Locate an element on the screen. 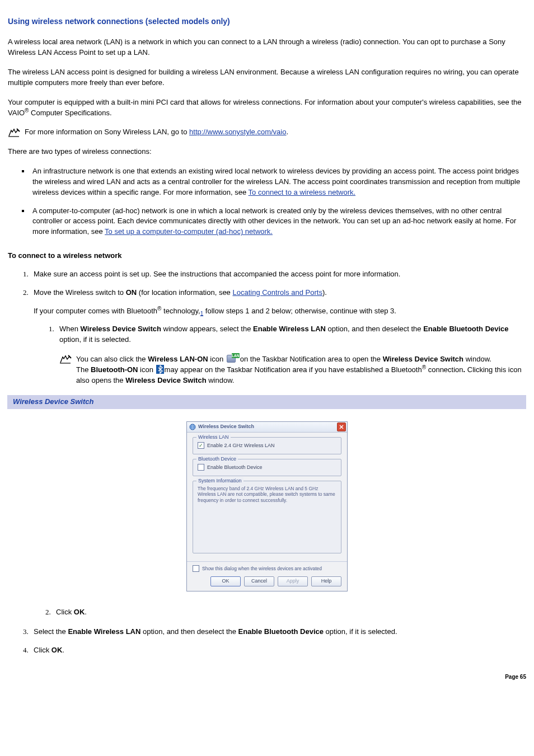 This screenshot has width=534, height=756. text: follow steps 1 and 2 below; otherwise, c… is located at coordinates (300, 311).